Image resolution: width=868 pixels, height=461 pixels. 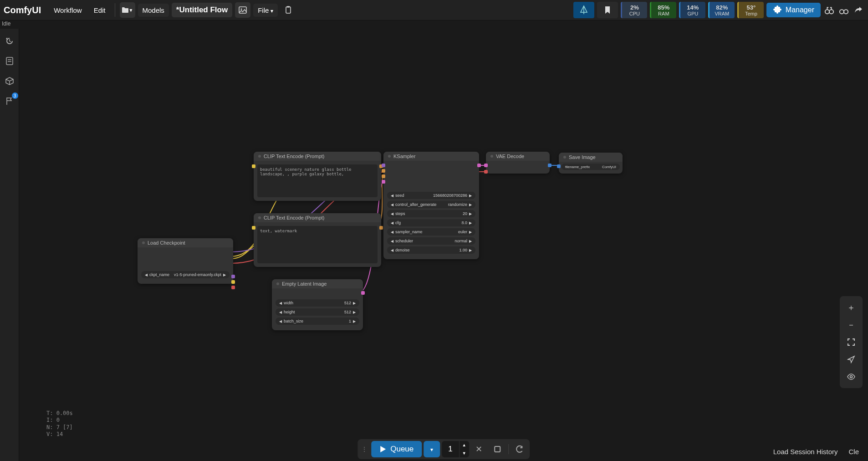 What do you see at coordinates (479, 449) in the screenshot?
I see `cancel-button: ✕` at bounding box center [479, 449].